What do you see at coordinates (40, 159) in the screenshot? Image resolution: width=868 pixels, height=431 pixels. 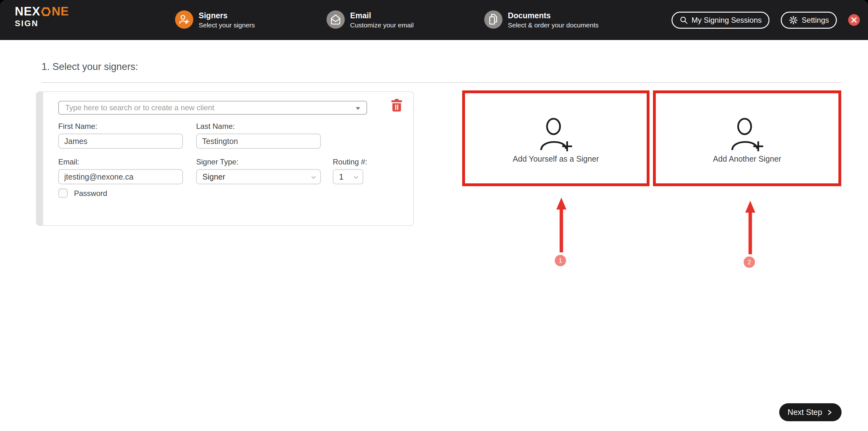 I see `card-drag-strip` at bounding box center [40, 159].